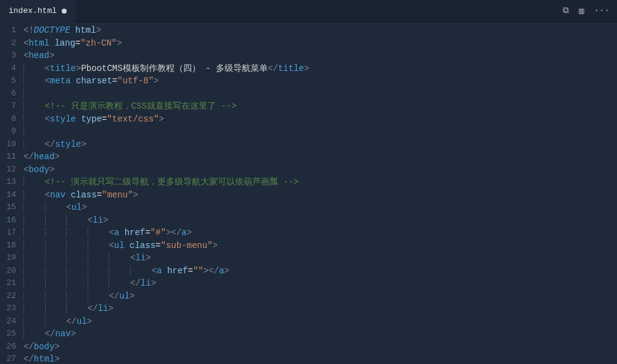  I want to click on line-number: 7, so click(8, 106).